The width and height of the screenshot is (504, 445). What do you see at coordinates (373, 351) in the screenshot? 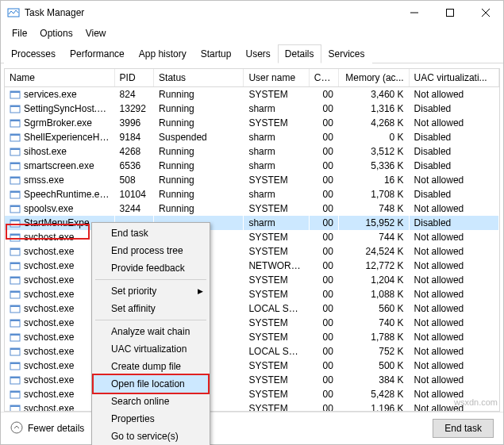
I see `process-memory: 752 K` at bounding box center [373, 351].